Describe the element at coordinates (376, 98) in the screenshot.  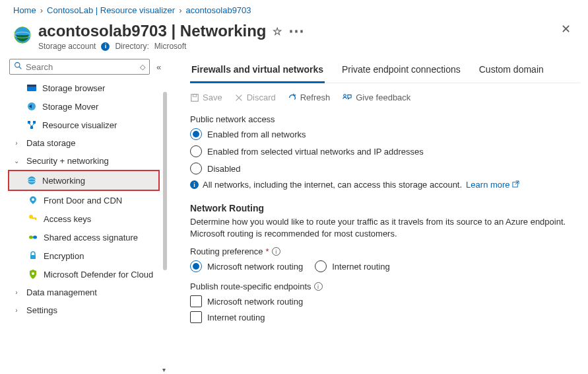
I see `feedback-button: Give feedback` at that location.